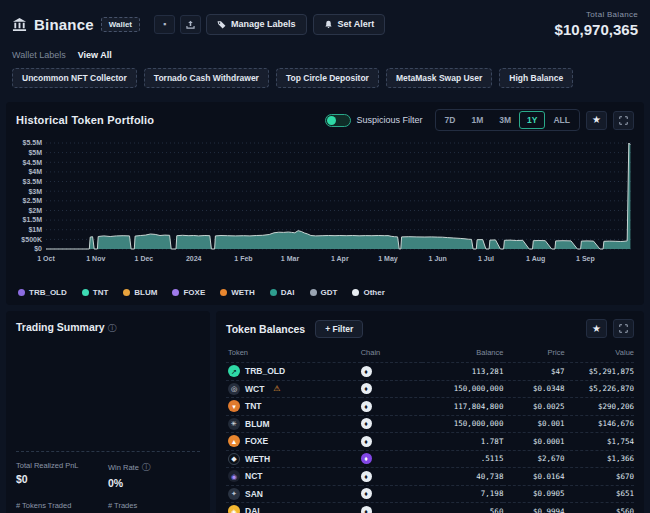 The image size is (650, 513). I want to click on svg-text: 1 Mar, so click(290, 258).